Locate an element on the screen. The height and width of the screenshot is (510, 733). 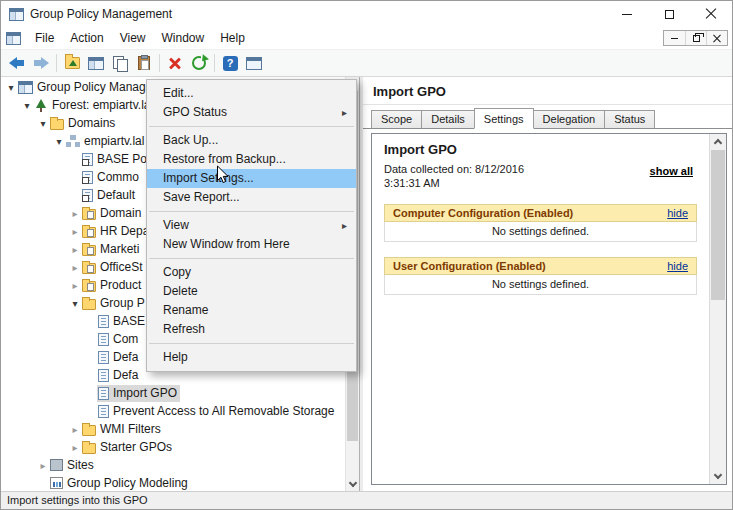
show-all-link: show all is located at coordinates (672, 171).